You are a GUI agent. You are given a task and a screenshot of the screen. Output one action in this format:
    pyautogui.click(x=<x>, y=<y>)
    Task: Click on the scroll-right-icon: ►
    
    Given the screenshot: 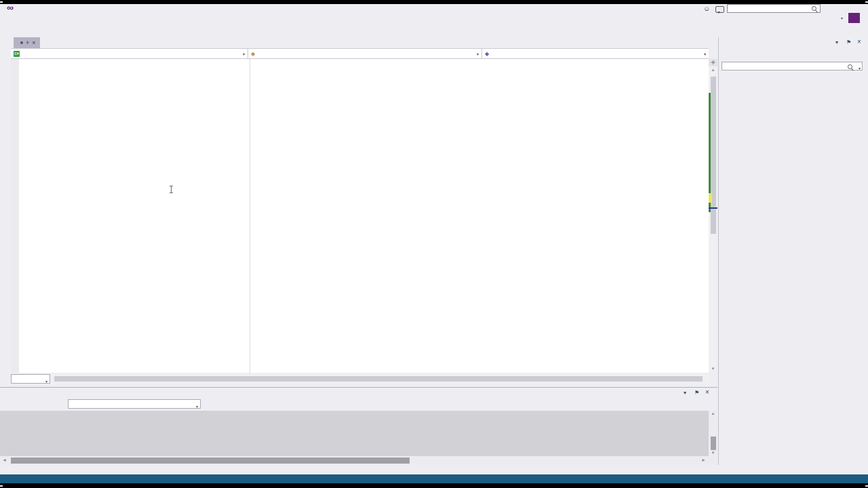 What is the action you would take?
    pyautogui.click(x=704, y=460)
    